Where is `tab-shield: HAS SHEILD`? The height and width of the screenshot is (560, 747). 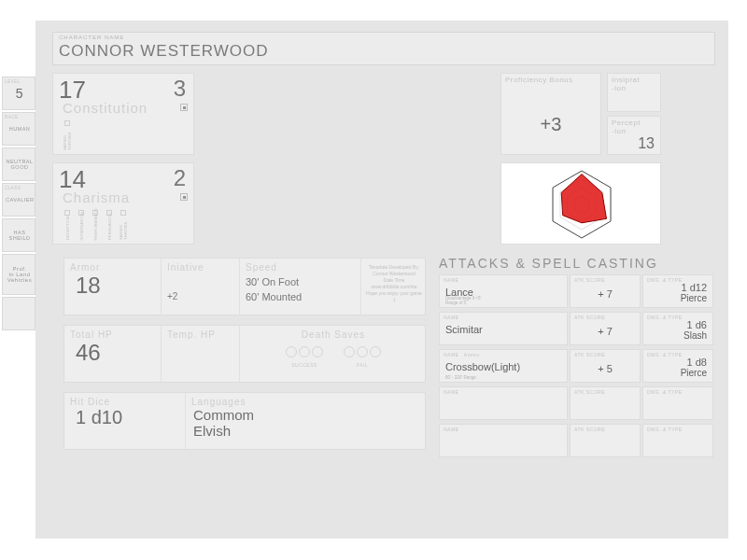
tab-shield: HAS SHEILD is located at coordinates (19, 235).